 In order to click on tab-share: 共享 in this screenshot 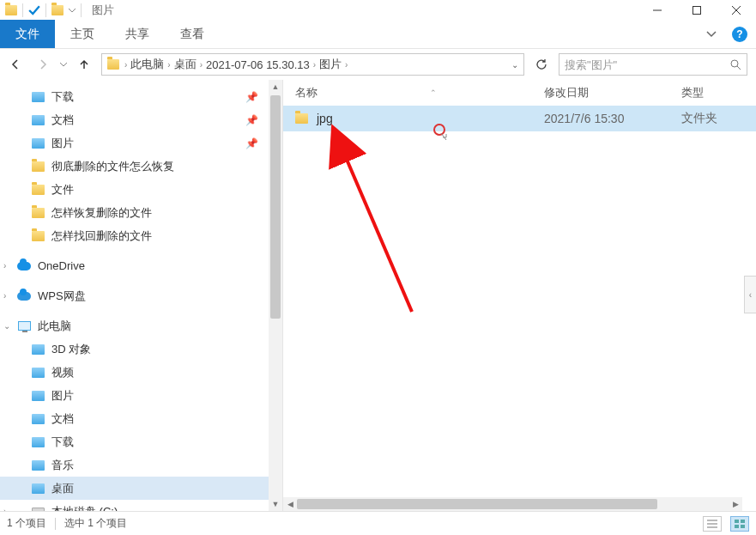, I will do `click(137, 34)`.